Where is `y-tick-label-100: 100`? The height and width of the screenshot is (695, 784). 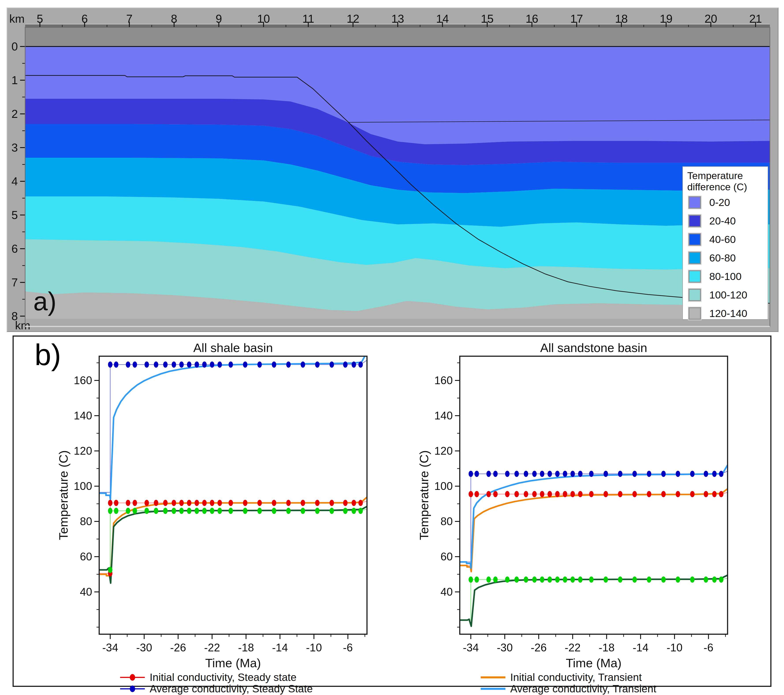 y-tick-label-100: 100 is located at coordinates (83, 486).